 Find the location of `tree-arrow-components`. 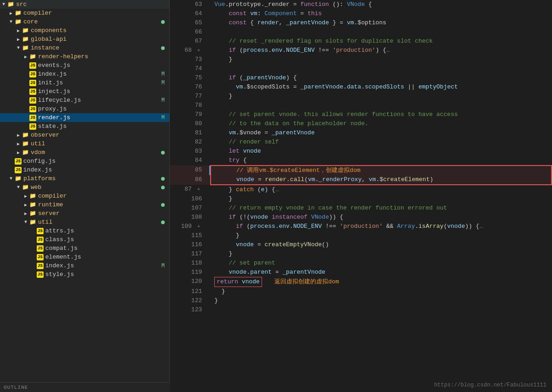

tree-arrow-components is located at coordinates (18, 31).